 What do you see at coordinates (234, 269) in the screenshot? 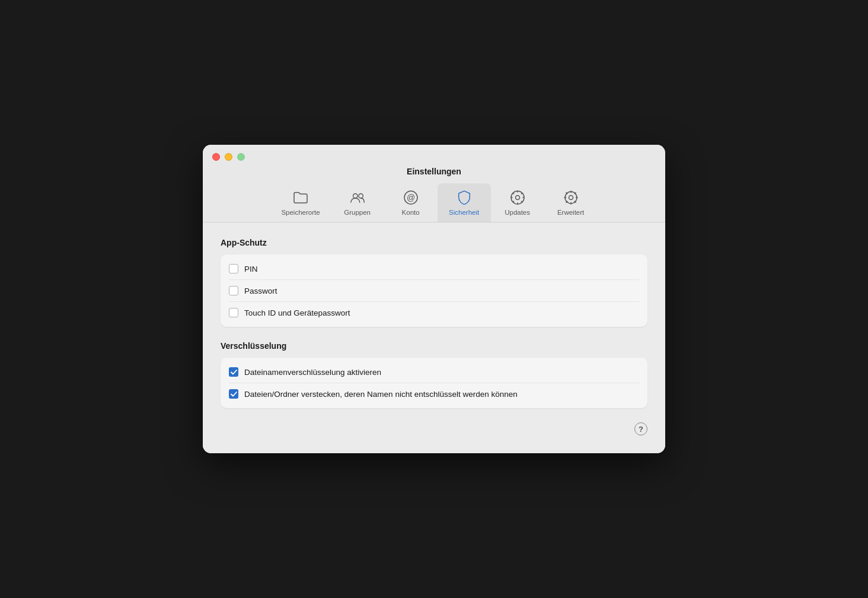
I see `checkbox-pin` at bounding box center [234, 269].